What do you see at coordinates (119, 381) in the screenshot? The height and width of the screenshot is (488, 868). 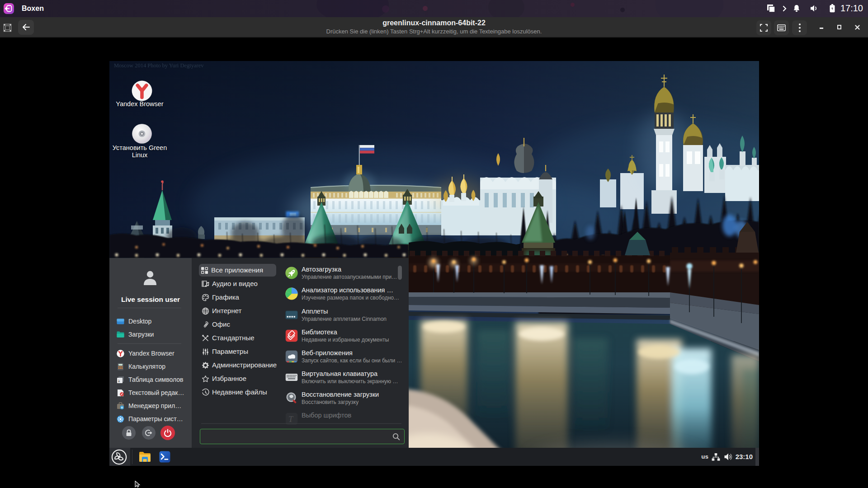 I see `svg-text: à` at bounding box center [119, 381].